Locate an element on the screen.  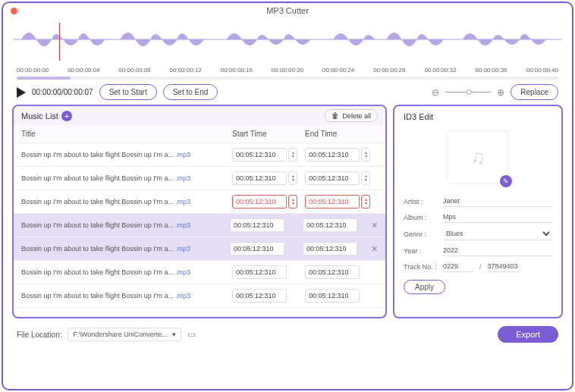
trash-icon: 🗑 is located at coordinates (335, 115).